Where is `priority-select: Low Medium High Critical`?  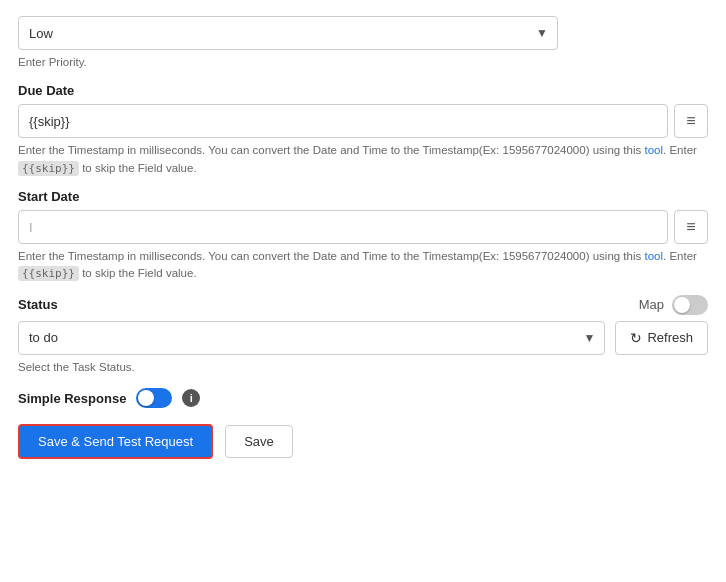 priority-select: Low Medium High Critical is located at coordinates (288, 33).